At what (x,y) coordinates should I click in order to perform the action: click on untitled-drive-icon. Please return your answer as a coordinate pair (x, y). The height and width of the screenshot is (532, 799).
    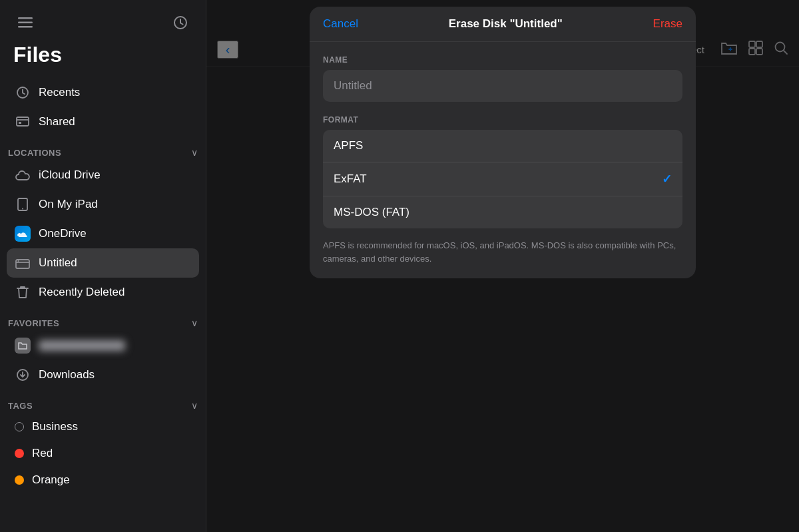
    Looking at the image, I should click on (23, 263).